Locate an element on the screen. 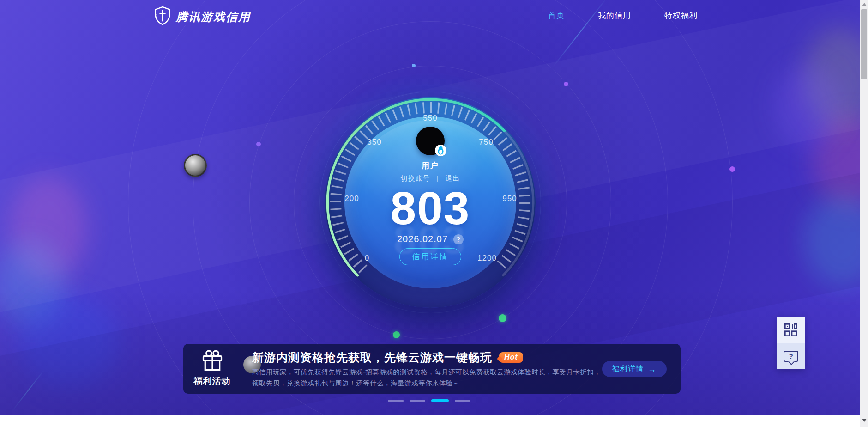 This screenshot has height=427, width=868. scrollbar-thumb is located at coordinates (864, 44).